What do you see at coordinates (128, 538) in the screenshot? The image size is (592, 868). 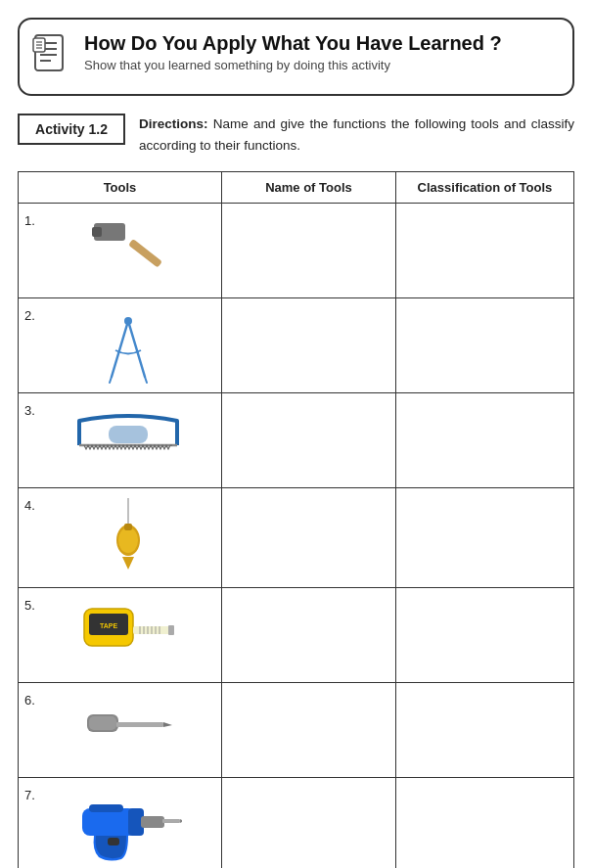 I see `plumb-bob-icon` at bounding box center [128, 538].